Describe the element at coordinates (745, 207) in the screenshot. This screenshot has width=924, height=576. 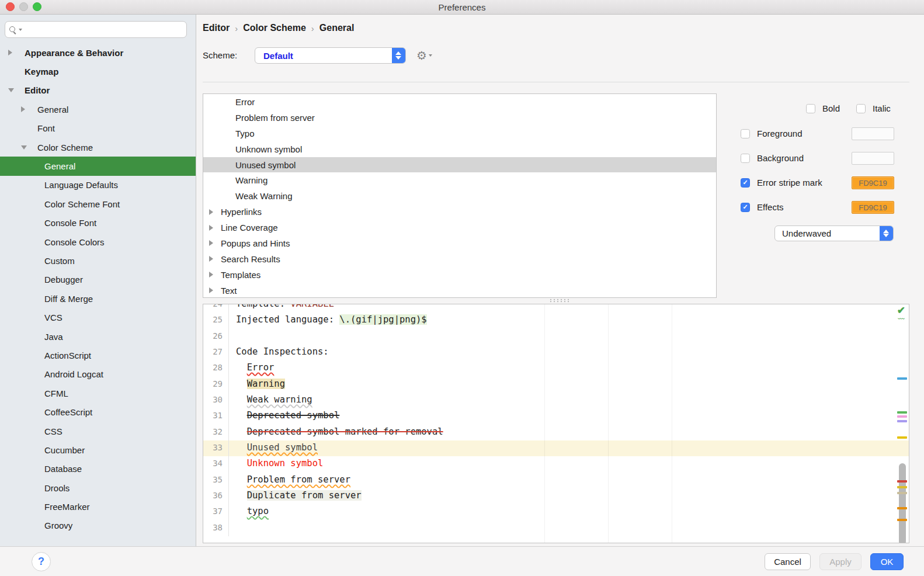
I see `effects-checkbox: ✓` at that location.